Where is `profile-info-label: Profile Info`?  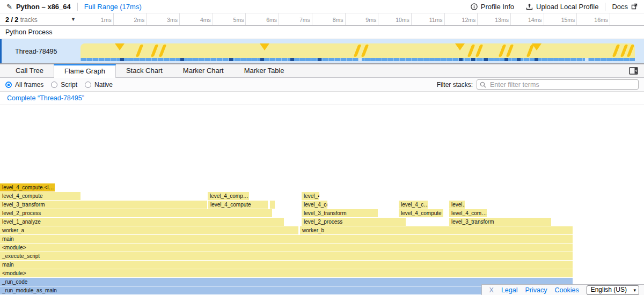 profile-info-label: Profile Info is located at coordinates (497, 6).